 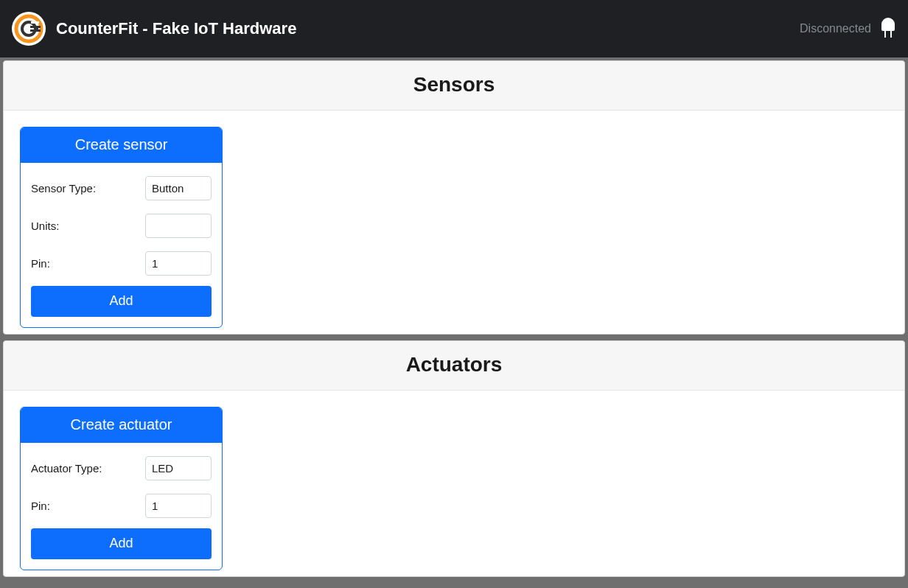 What do you see at coordinates (454, 365) in the screenshot?
I see `actuators-header: Actuators` at bounding box center [454, 365].